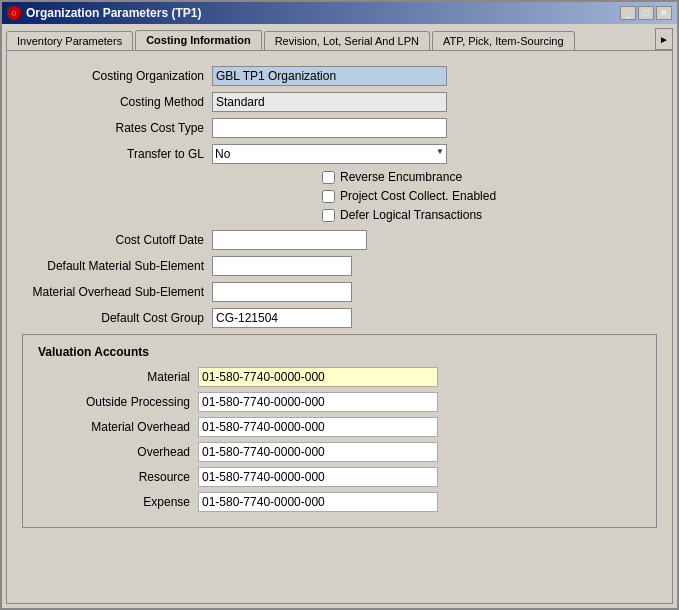  What do you see at coordinates (340, 76) in the screenshot?
I see `costing-org-row: Costing Organization` at bounding box center [340, 76].